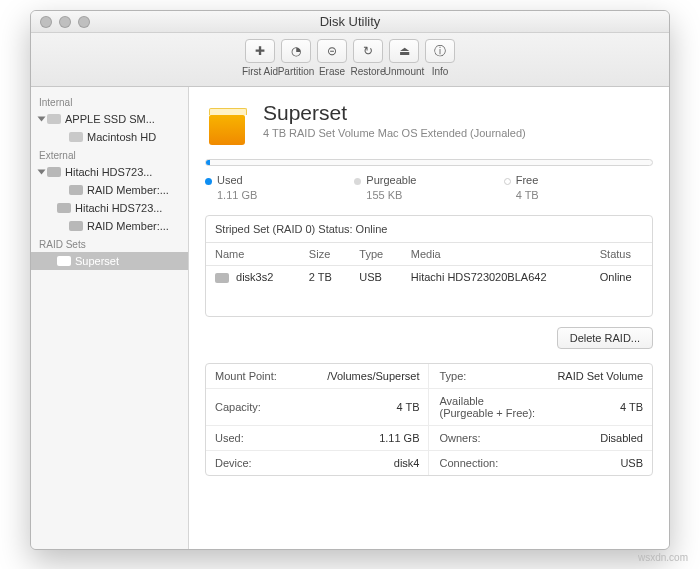  Describe the element at coordinates (487, 438) in the screenshot. I see `detail-key: Owners:` at that location.